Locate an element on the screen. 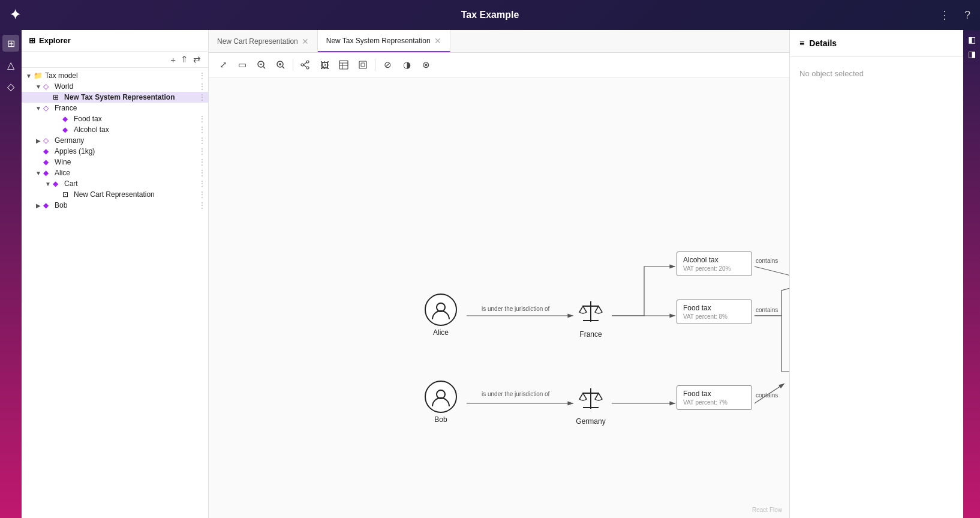 Image resolution: width=980 pixels, height=518 pixels. app-logo: ✦ is located at coordinates (15, 15).